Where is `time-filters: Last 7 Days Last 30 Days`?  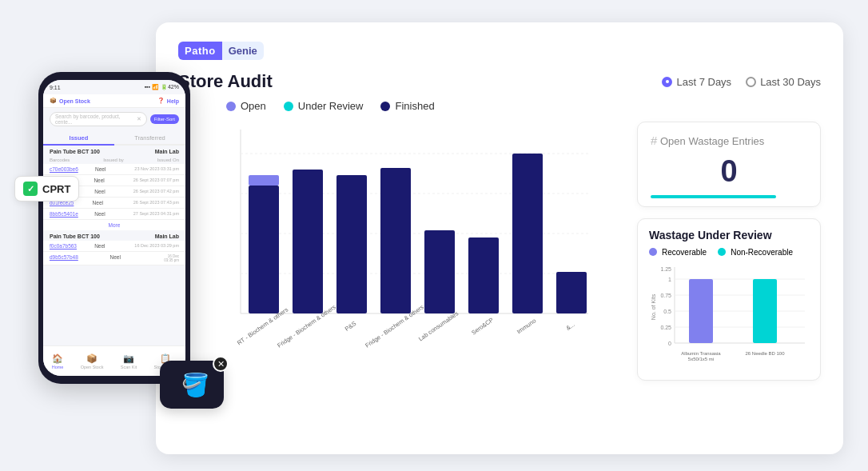 time-filters: Last 7 Days Last 30 Days is located at coordinates (742, 82).